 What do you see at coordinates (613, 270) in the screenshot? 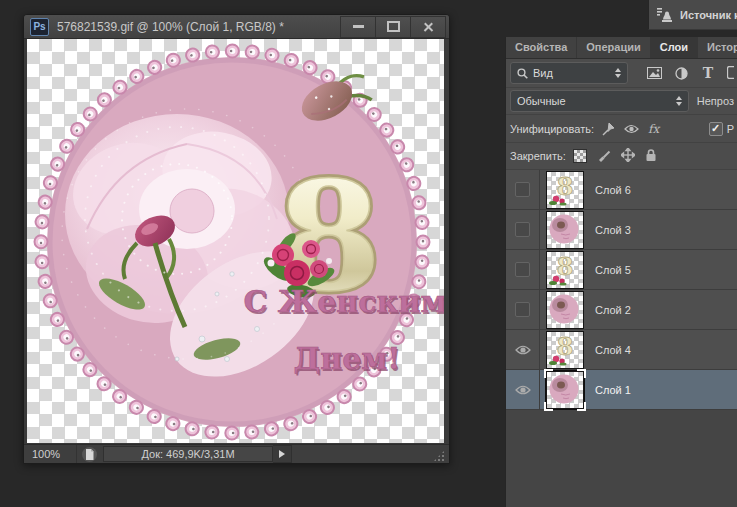
I see `layer-name: Слой 5` at bounding box center [613, 270].